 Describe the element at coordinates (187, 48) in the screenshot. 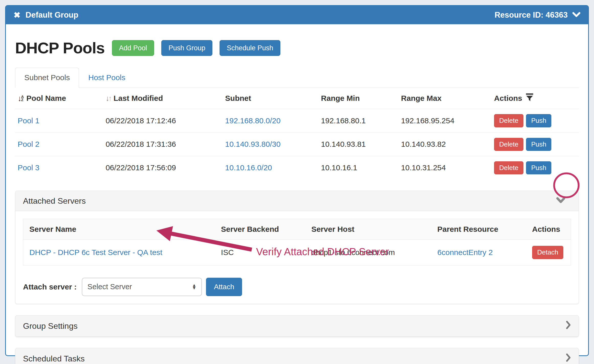

I see `push-group-button: Push Group` at that location.